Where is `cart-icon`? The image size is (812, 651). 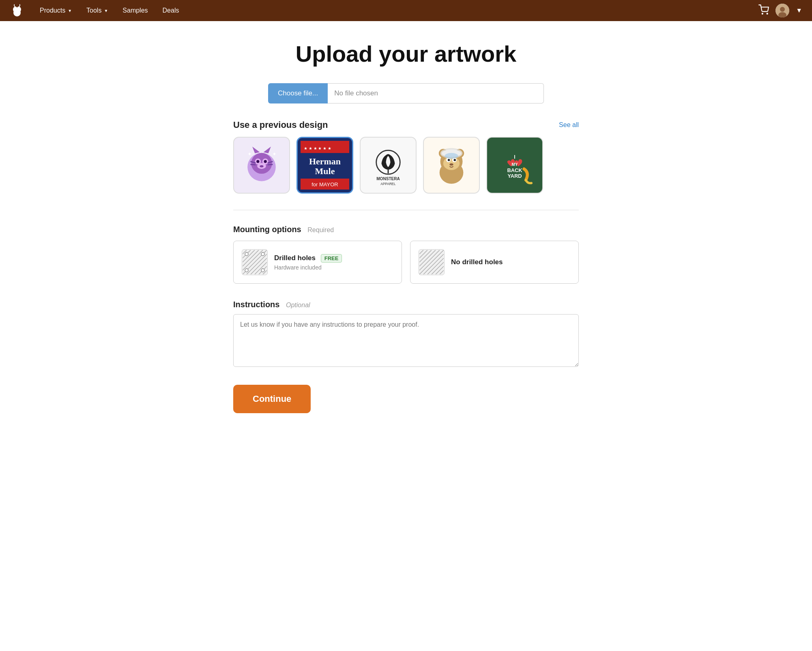
cart-icon is located at coordinates (764, 11).